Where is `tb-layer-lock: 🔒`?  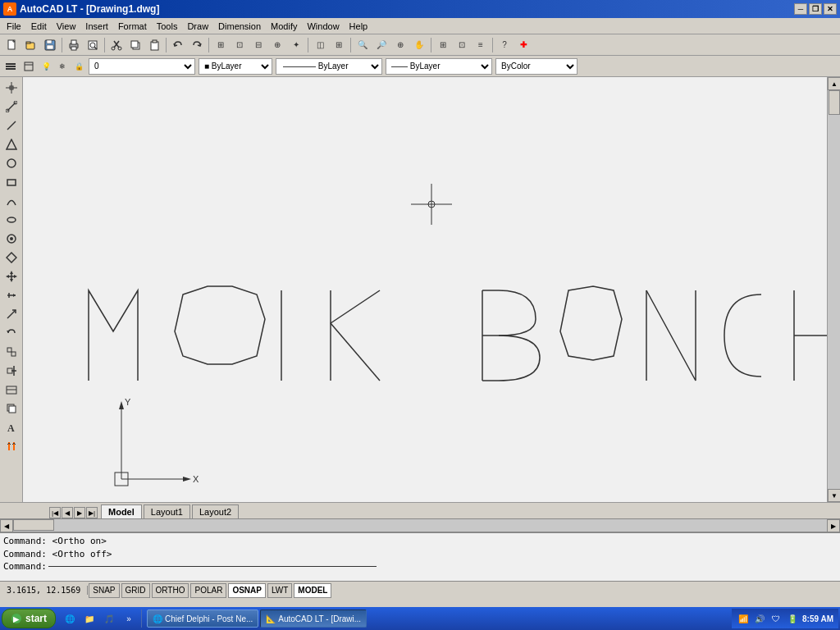 tb-layer-lock: 🔒 is located at coordinates (79, 66).